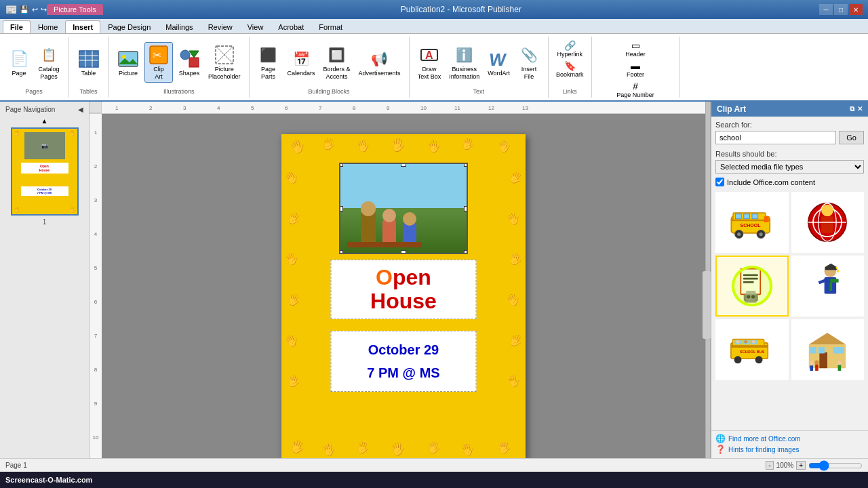  What do you see at coordinates (434, 465) in the screenshot?
I see `status-bar: Page 1 - 100% +` at bounding box center [434, 465].